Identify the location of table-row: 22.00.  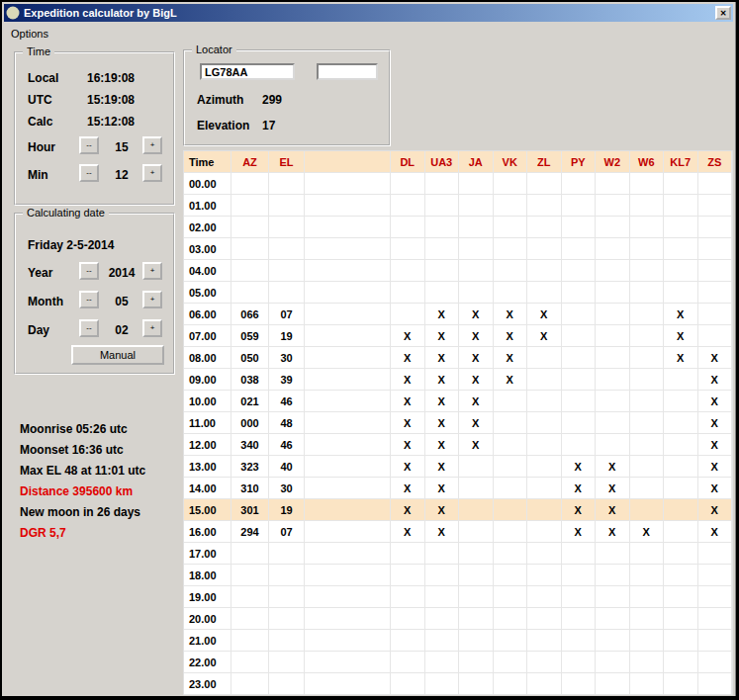
(458, 662).